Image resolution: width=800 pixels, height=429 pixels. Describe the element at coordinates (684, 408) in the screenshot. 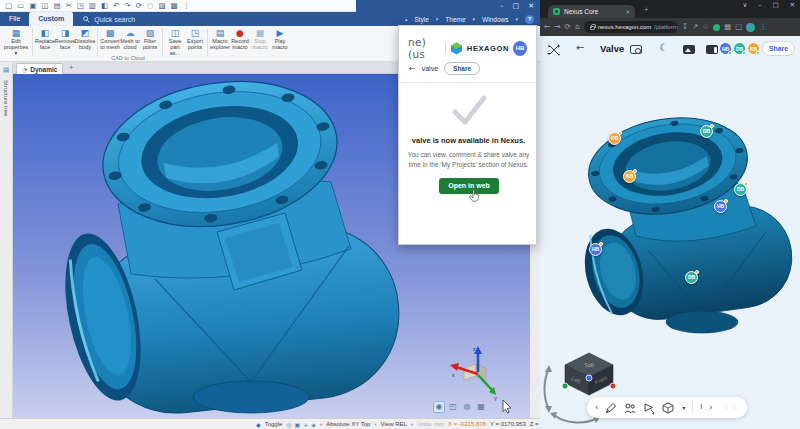

I see `chevron-down-icon: ▾` at that location.